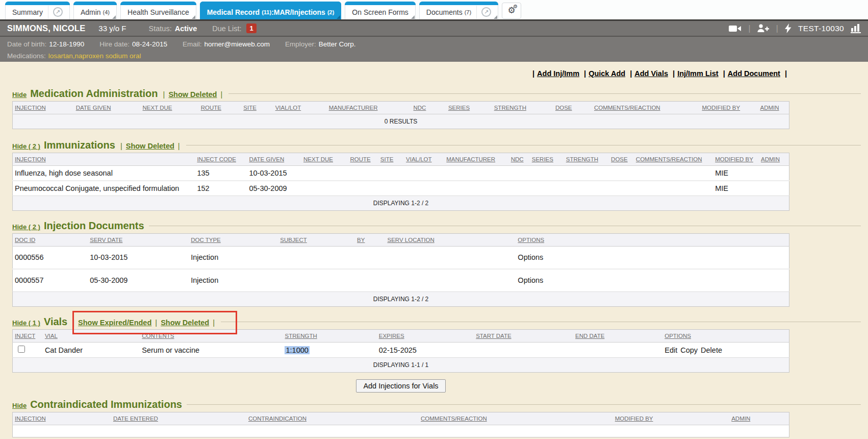 The height and width of the screenshot is (439, 868). Describe the element at coordinates (754, 74) in the screenshot. I see `add-document-link: Add Document` at that location.